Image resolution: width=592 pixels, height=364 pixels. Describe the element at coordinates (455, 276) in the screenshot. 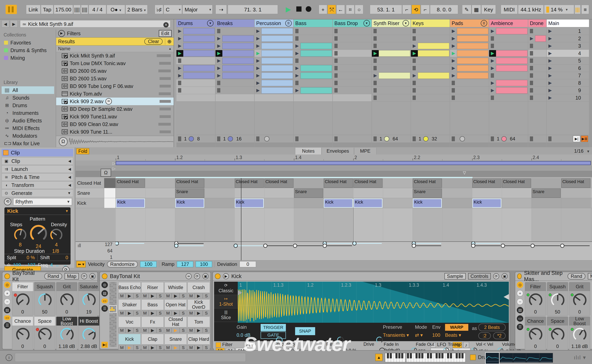

I see `tab-sample: Sample` at that location.